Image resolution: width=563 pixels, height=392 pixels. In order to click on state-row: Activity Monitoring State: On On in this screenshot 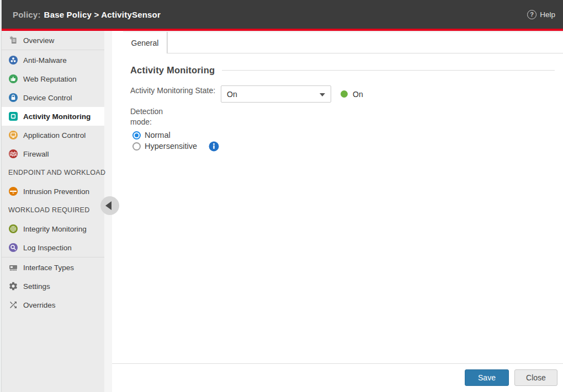, I will do `click(340, 94)`.